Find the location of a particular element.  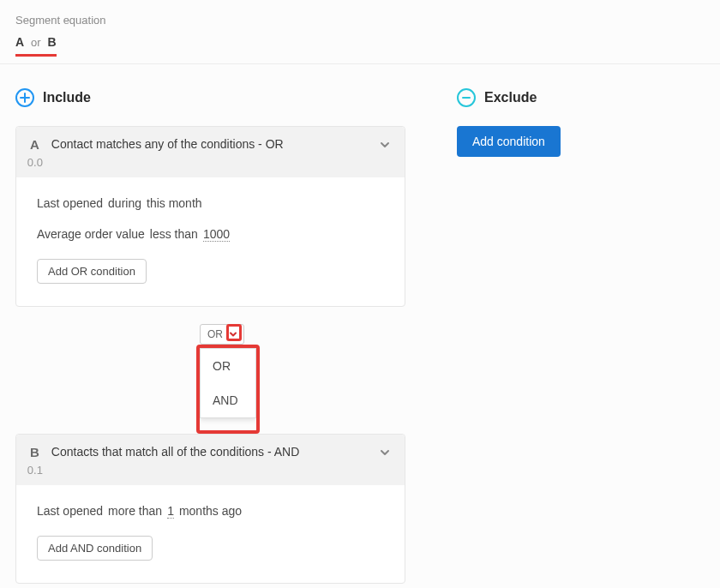

joiner-option-and: AND is located at coordinates (228, 400).